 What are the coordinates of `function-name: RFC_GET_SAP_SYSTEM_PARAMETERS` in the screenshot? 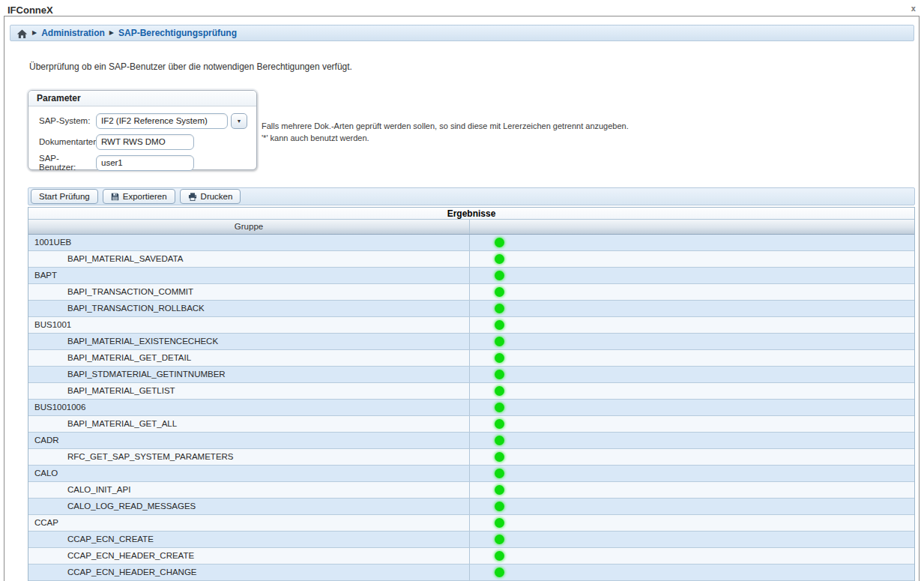 It's located at (249, 457).